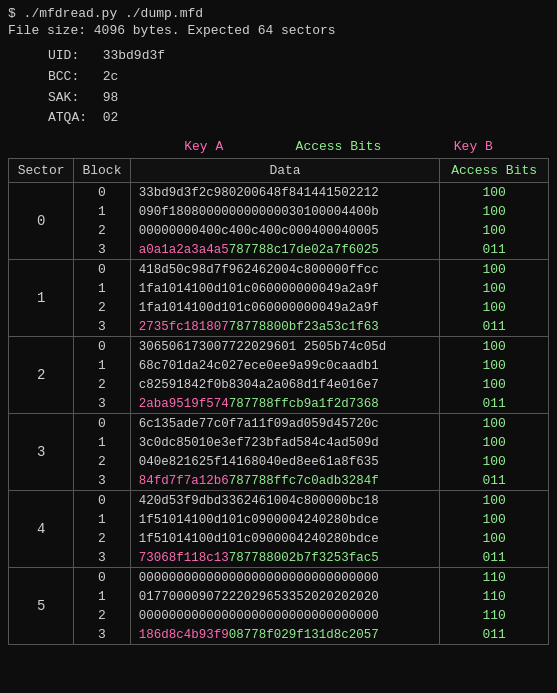 The image size is (557, 693). I want to click on sector-cell: 3, so click(42, 452).